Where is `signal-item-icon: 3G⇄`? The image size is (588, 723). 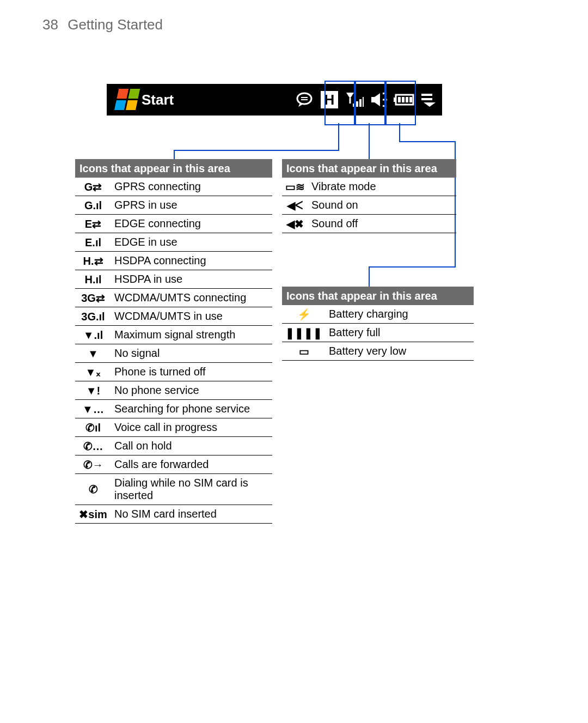 signal-item-icon: 3G⇄ is located at coordinates (93, 298).